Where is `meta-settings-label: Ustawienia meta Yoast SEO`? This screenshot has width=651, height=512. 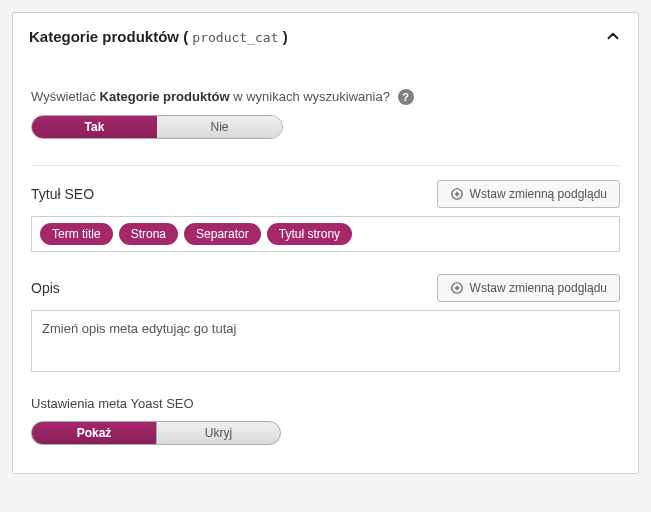
meta-settings-label: Ustawienia meta Yoast SEO is located at coordinates (326, 404).